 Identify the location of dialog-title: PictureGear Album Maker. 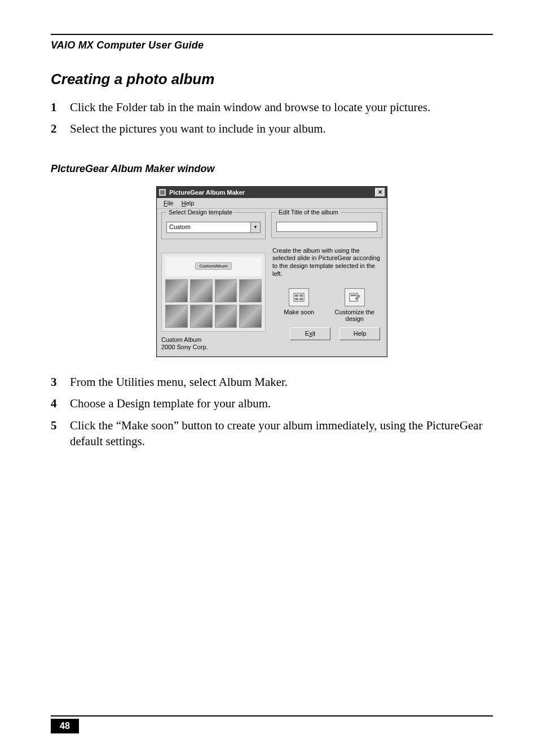
(207, 192).